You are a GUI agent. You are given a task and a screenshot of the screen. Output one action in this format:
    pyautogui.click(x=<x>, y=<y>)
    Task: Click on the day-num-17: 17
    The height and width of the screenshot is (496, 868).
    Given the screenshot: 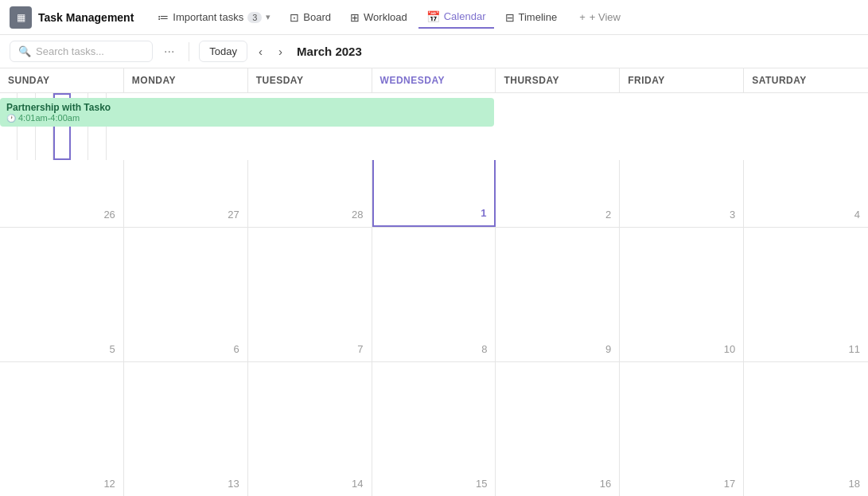 What is the action you would take?
    pyautogui.click(x=730, y=484)
    